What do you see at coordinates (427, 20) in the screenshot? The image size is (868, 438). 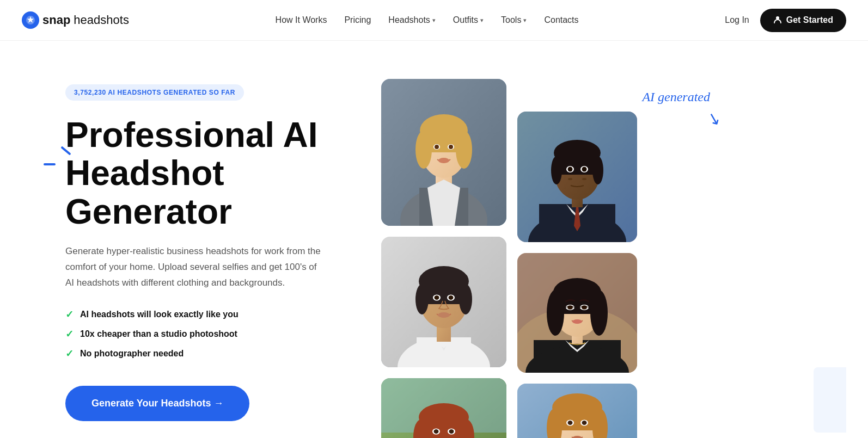 I see `nav-links: How It Works Pricing Headshots ▾ Outfits…` at bounding box center [427, 20].